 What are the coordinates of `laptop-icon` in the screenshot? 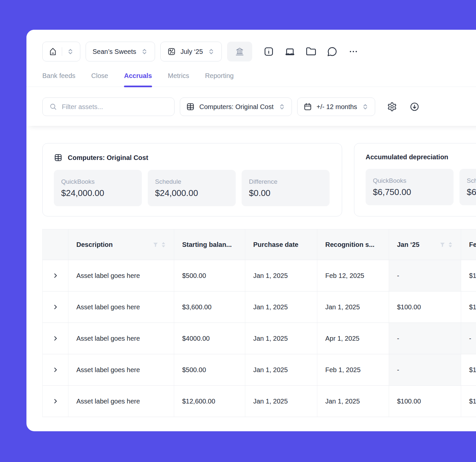 It's located at (290, 52).